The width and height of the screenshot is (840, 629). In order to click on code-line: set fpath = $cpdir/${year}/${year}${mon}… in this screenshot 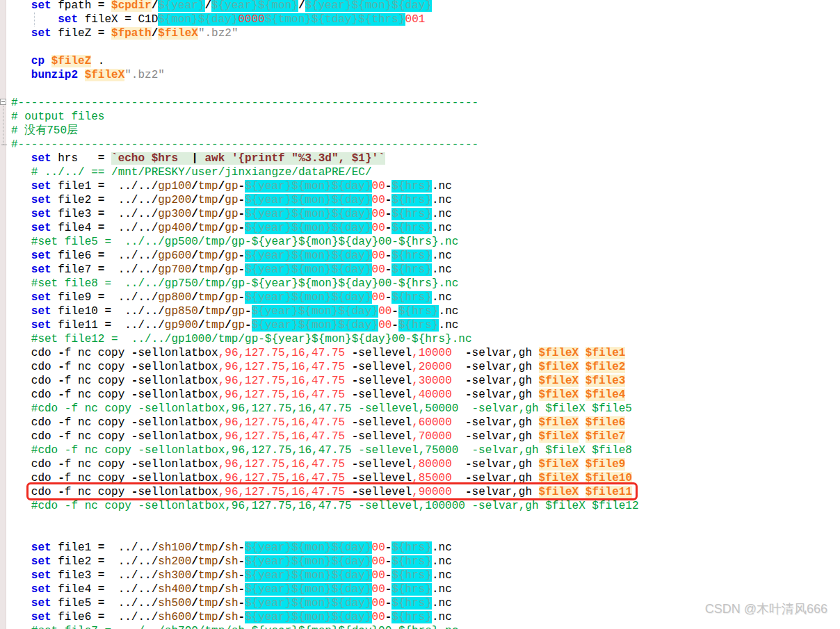, I will do `click(426, 6)`.